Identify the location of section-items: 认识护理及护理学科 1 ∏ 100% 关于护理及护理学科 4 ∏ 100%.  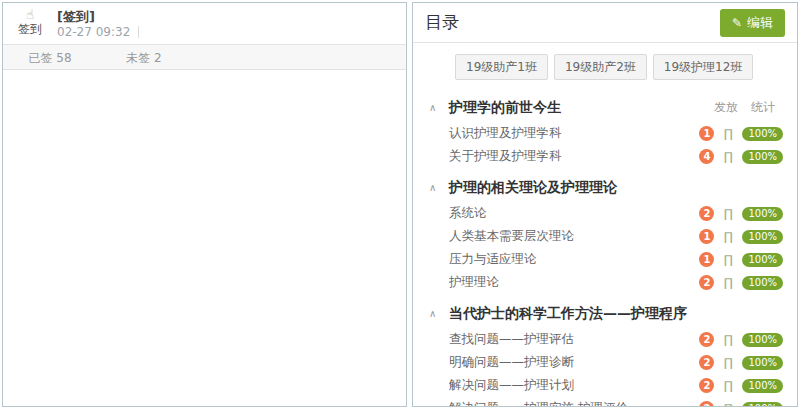
(605, 145).